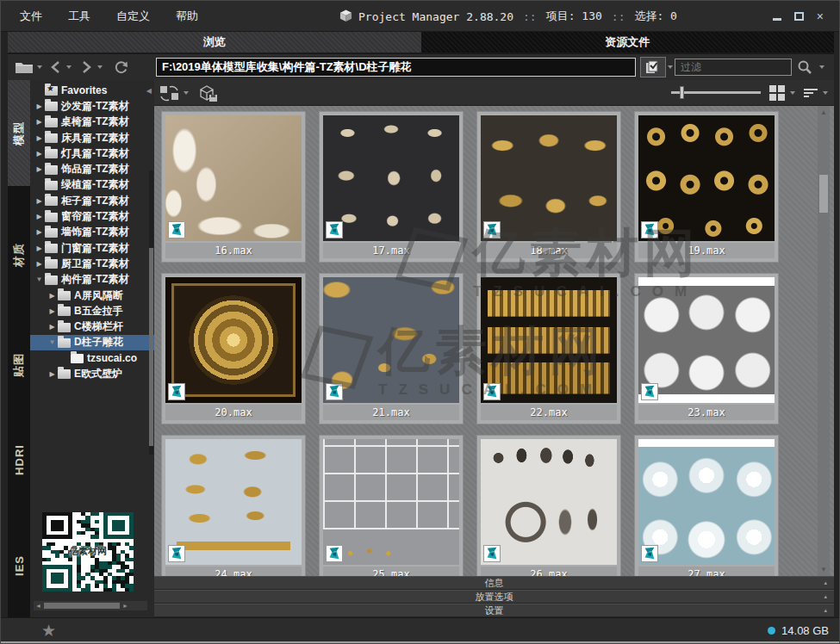 Image resolution: width=840 pixels, height=644 pixels. I want to click on tree-item: tzsucai.co, so click(92, 358).